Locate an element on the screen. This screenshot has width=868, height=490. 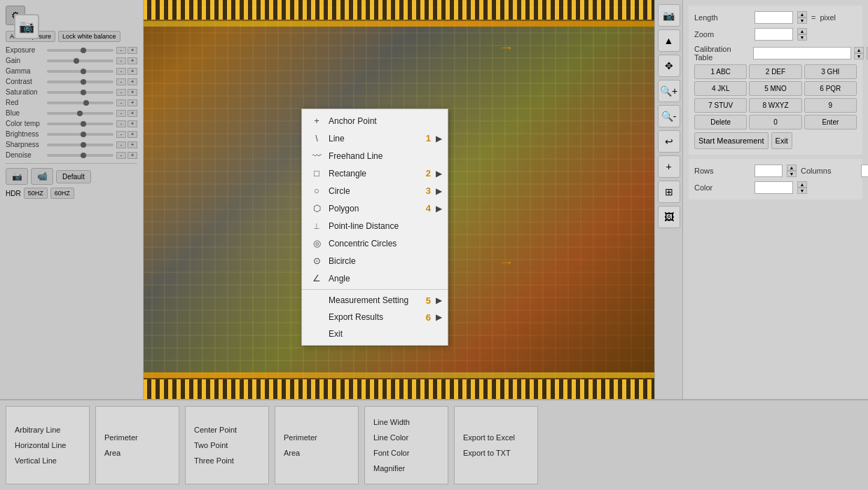
length-up: ▲ is located at coordinates (802, 14).